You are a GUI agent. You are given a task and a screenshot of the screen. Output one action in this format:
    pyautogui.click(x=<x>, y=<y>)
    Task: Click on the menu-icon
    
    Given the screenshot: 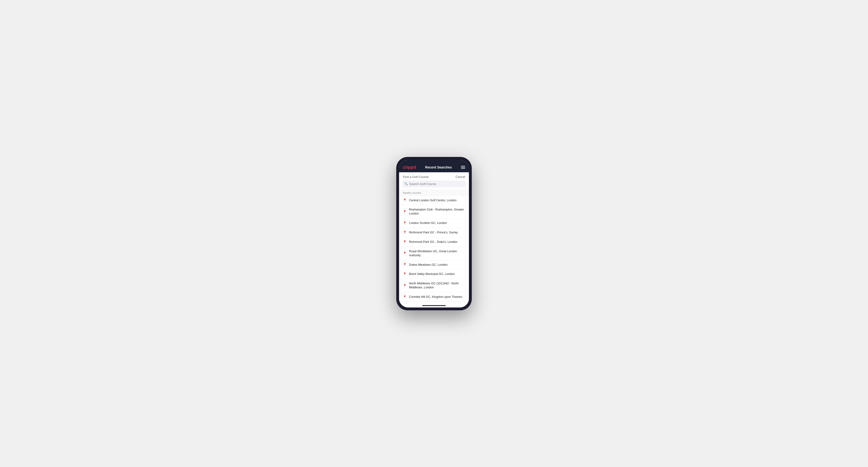 What is the action you would take?
    pyautogui.click(x=463, y=167)
    